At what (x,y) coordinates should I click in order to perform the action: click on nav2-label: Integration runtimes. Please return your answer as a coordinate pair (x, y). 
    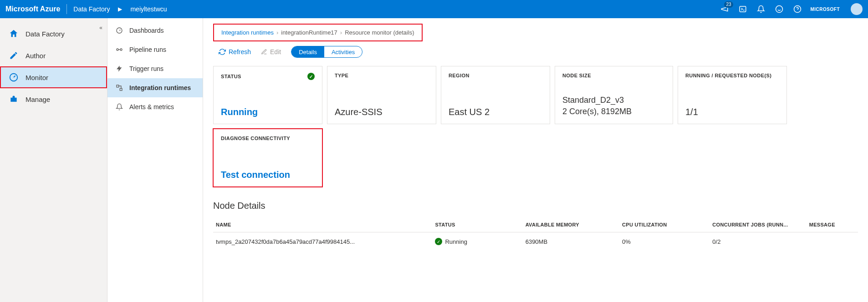
    Looking at the image, I should click on (160, 88).